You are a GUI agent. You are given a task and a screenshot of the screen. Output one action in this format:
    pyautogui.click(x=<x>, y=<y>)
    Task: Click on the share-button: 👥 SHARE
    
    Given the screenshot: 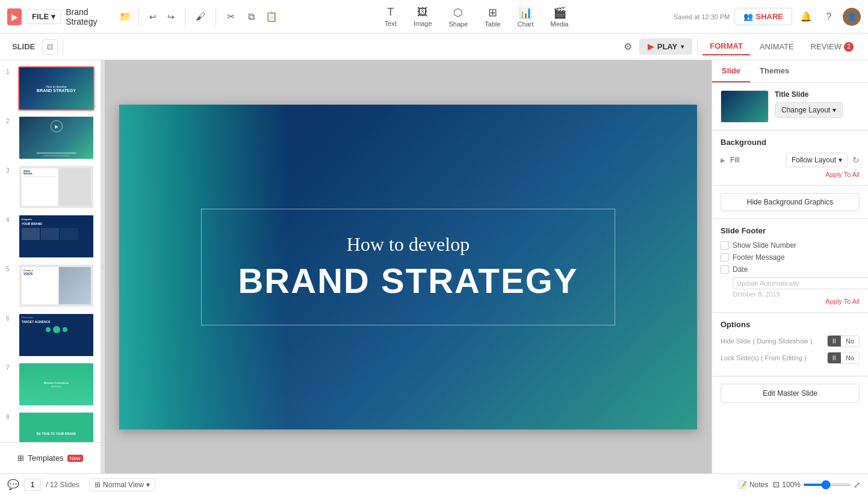 What is the action you would take?
    pyautogui.click(x=763, y=17)
    